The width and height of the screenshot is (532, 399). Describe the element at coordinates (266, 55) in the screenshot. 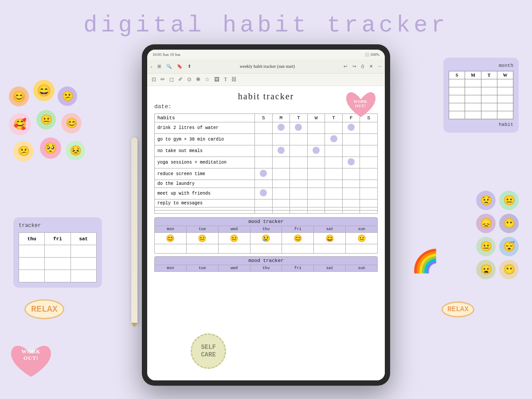

I see `tablet-status-bar: 10:05 Sun 19 Jun ⬜ 100%` at that location.